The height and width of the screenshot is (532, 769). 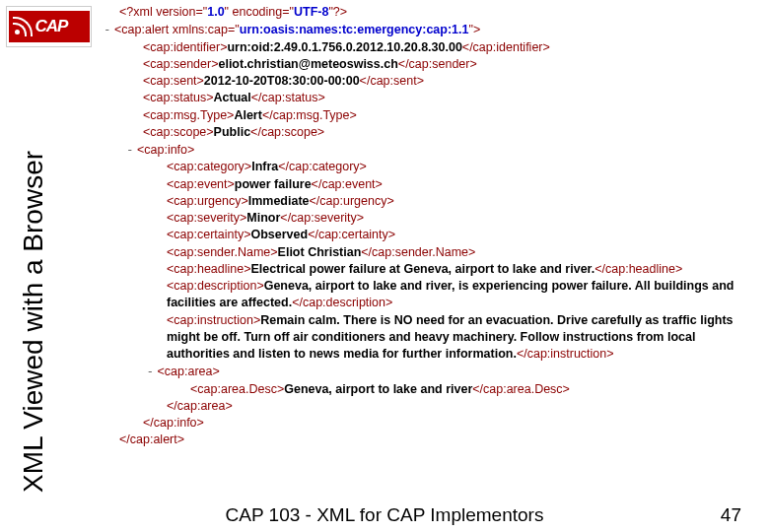 I want to click on areadesc-value: Geneva, airport to lake and river, so click(x=379, y=389).